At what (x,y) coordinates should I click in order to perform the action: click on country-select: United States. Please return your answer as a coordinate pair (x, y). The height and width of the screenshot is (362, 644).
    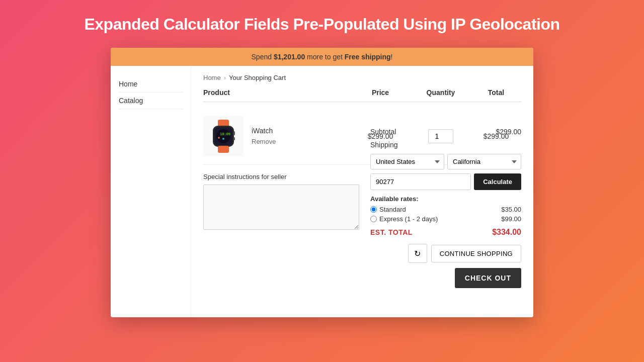
    Looking at the image, I should click on (408, 162).